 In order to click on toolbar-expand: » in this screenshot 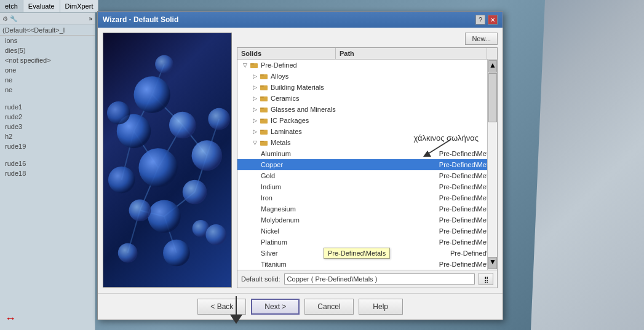, I will do `click(90, 18)`.